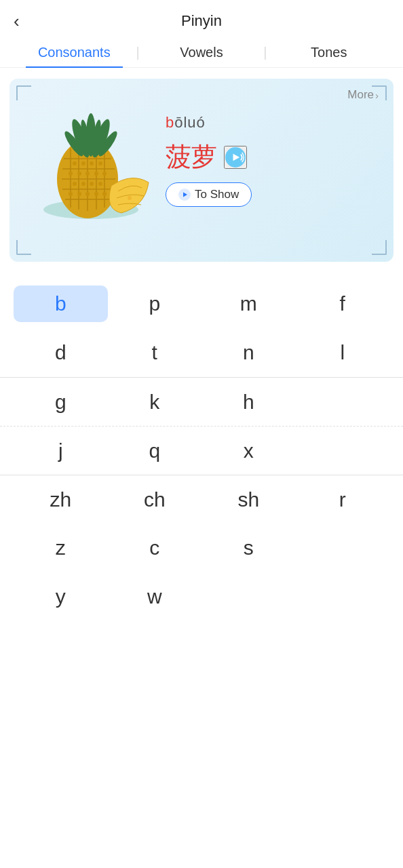  What do you see at coordinates (75, 53) in the screenshot?
I see `tab-consonants: Consonants` at bounding box center [75, 53].